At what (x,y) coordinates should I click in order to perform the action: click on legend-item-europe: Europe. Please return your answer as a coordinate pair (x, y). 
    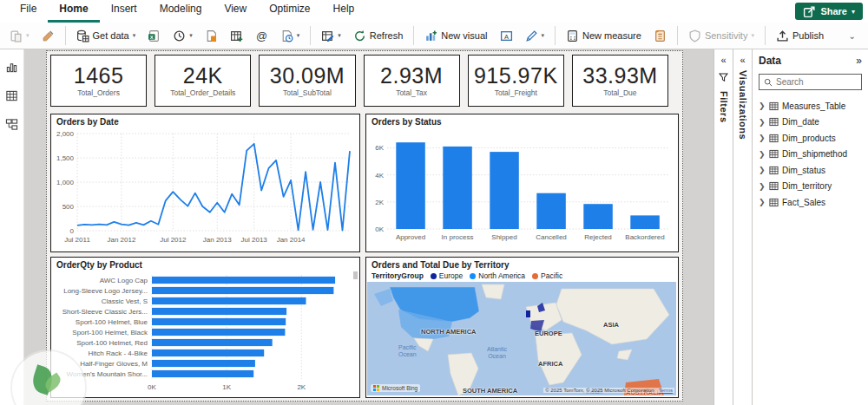
    Looking at the image, I should click on (446, 276).